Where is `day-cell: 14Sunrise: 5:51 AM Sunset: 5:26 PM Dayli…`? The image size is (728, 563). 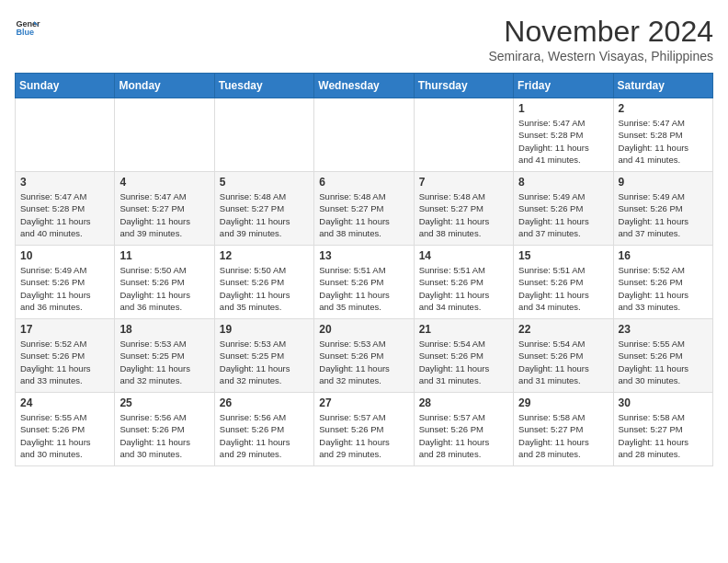 day-cell: 14Sunrise: 5:51 AM Sunset: 5:26 PM Dayli… is located at coordinates (463, 282).